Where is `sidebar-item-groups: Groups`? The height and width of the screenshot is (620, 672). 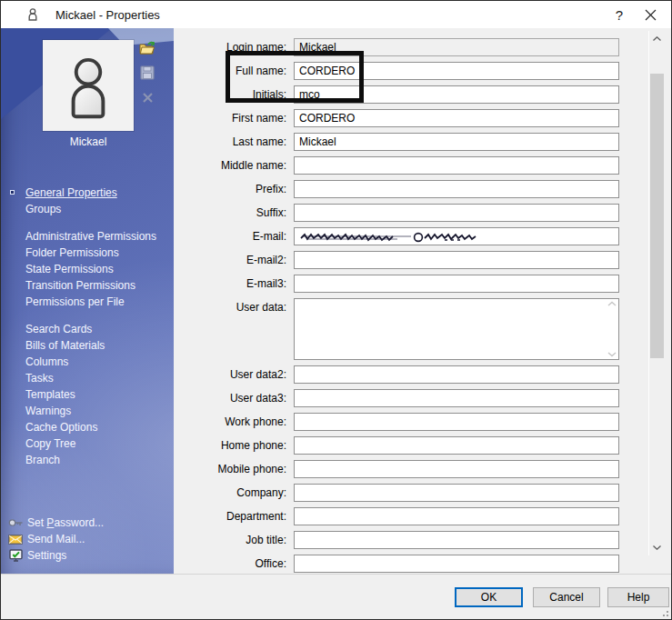
sidebar-item-groups: Groups is located at coordinates (87, 209).